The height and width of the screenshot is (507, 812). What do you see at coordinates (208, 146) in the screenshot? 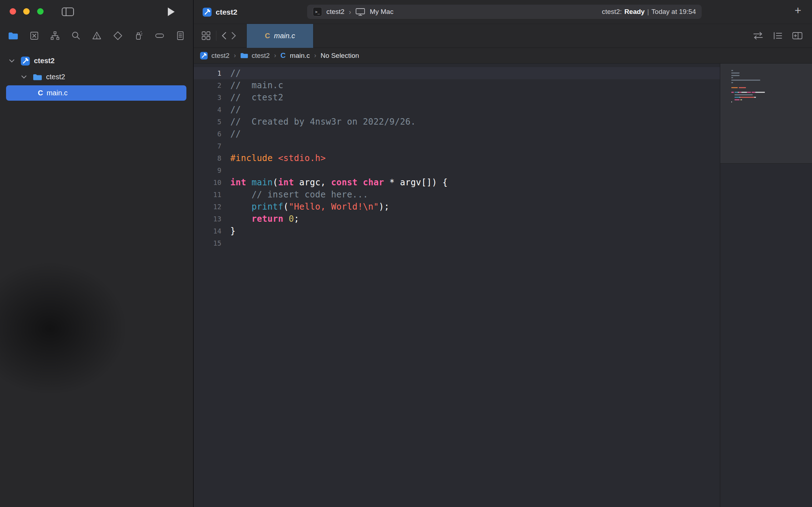
I see `line-number: 7` at bounding box center [208, 146].